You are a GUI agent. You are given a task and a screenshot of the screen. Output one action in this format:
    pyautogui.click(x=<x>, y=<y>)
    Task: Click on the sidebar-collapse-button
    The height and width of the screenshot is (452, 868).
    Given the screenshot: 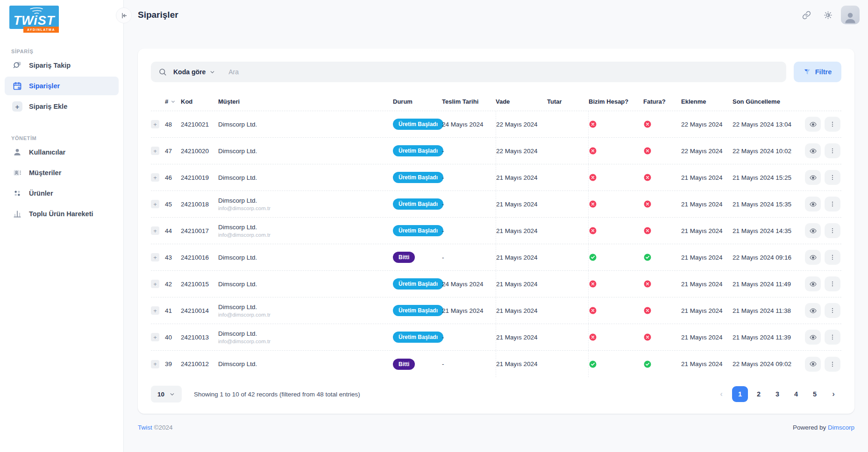 What is the action you would take?
    pyautogui.click(x=124, y=15)
    